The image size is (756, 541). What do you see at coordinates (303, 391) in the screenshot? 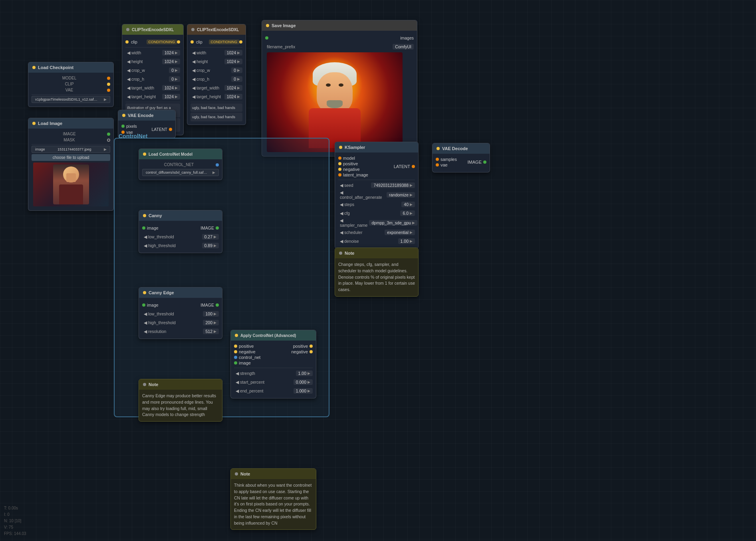
I see `end-pct-value: 1.000▶` at bounding box center [303, 391].